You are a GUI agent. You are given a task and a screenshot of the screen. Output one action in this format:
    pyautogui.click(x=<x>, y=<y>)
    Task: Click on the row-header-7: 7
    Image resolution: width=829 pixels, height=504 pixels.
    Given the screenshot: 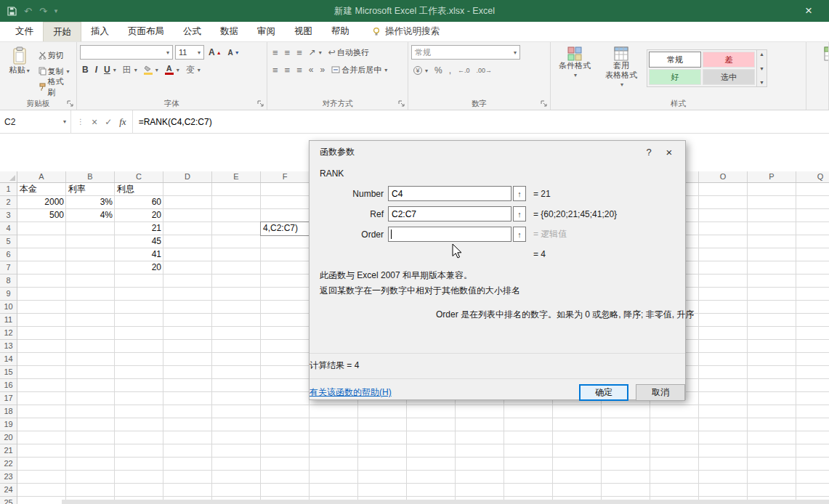 What is the action you would take?
    pyautogui.click(x=9, y=268)
    